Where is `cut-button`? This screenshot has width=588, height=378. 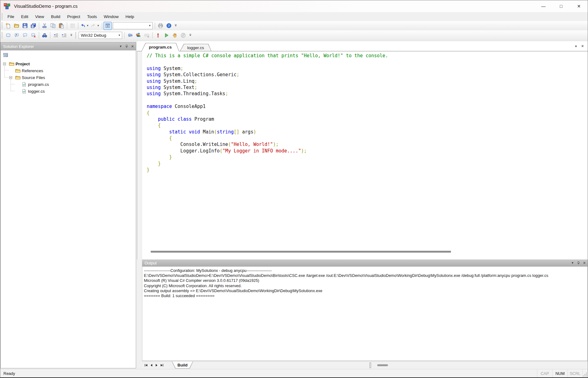 cut-button is located at coordinates (45, 26).